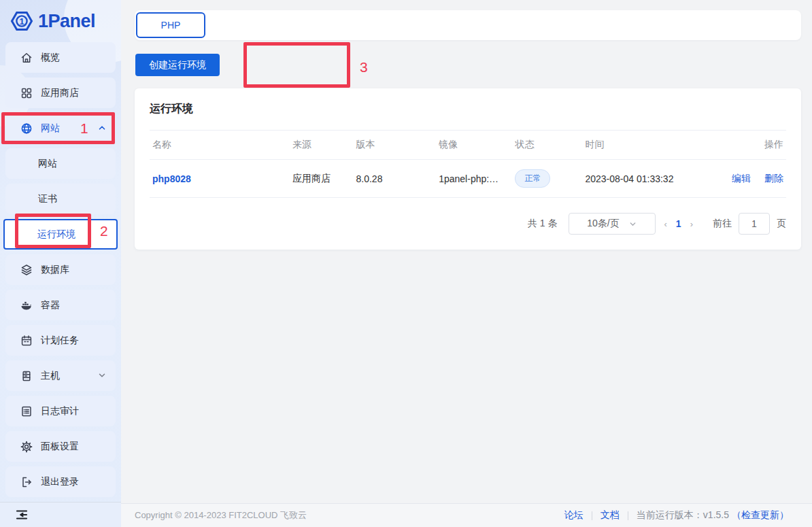 This screenshot has width=812, height=527. Describe the element at coordinates (56, 235) in the screenshot. I see `sidebar-item-label: 运行环境` at that location.